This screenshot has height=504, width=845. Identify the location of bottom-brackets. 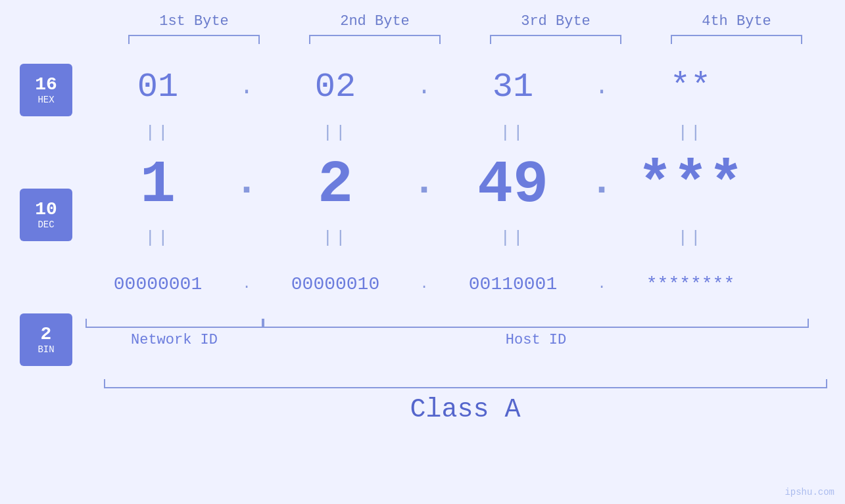
(447, 323).